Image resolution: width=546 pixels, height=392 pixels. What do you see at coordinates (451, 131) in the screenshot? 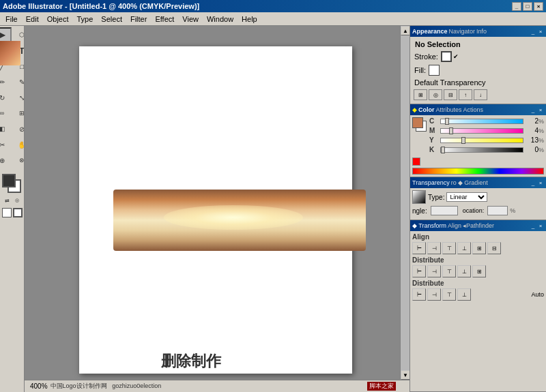
I see `m-thumb` at bounding box center [451, 131].